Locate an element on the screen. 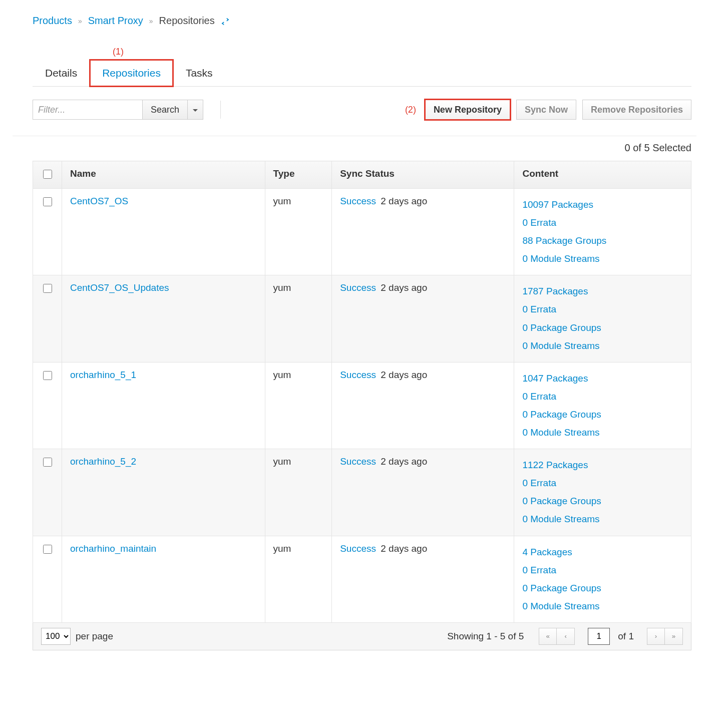  table-row: orcharhino_maintainyumSuccess 2 days ago… is located at coordinates (363, 579).